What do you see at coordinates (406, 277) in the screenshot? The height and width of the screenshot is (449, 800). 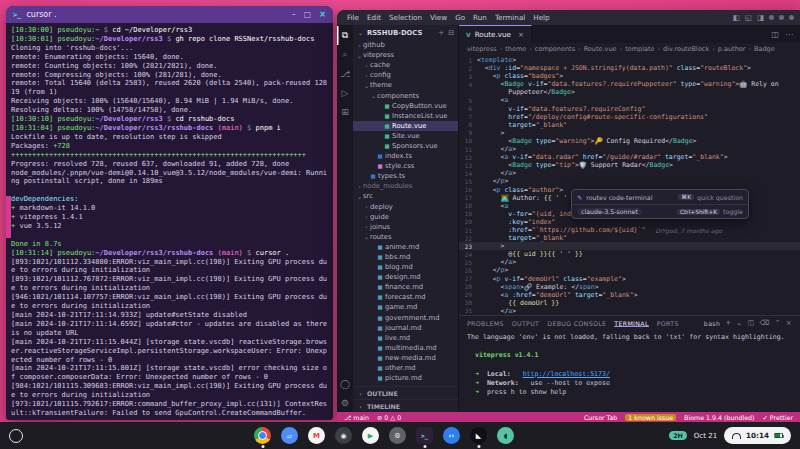 I see `tree-item-design.md: ■design.md` at bounding box center [406, 277].